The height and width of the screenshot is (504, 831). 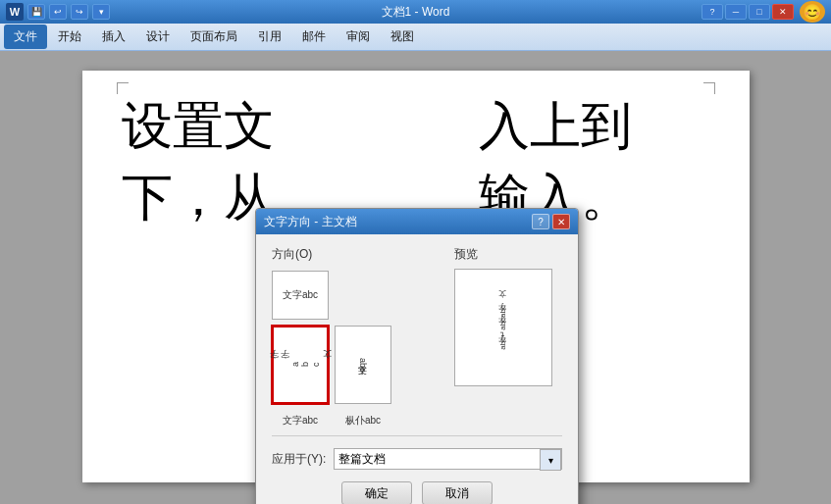 What do you see at coordinates (417, 435) in the screenshot?
I see `dialog-divider` at bounding box center [417, 435].